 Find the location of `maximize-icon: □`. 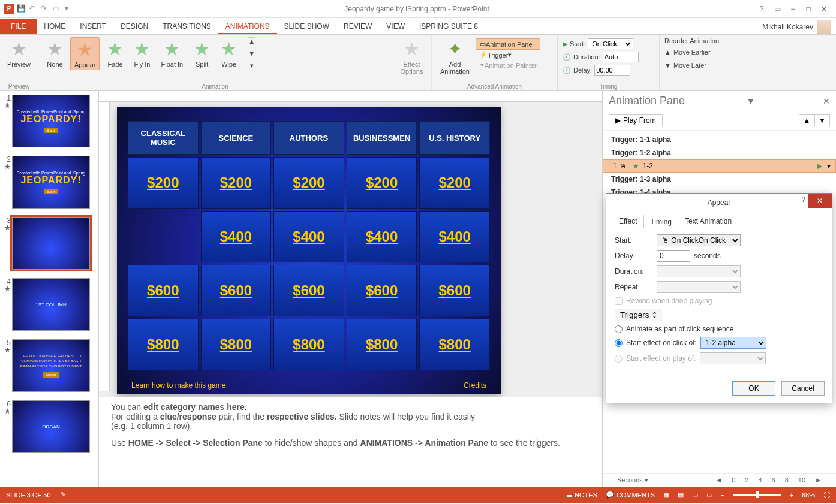

maximize-icon: □ is located at coordinates (808, 9).